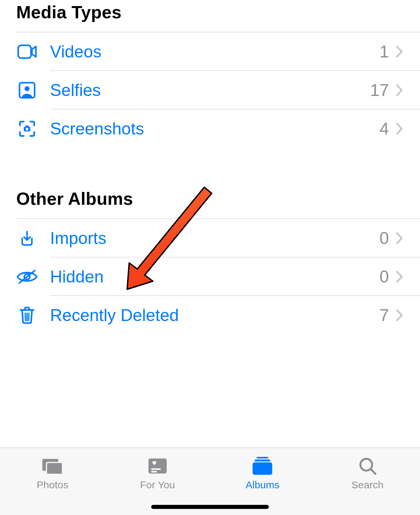 This screenshot has height=515, width=420. Describe the element at coordinates (27, 238) in the screenshot. I see `import-icon` at that location.